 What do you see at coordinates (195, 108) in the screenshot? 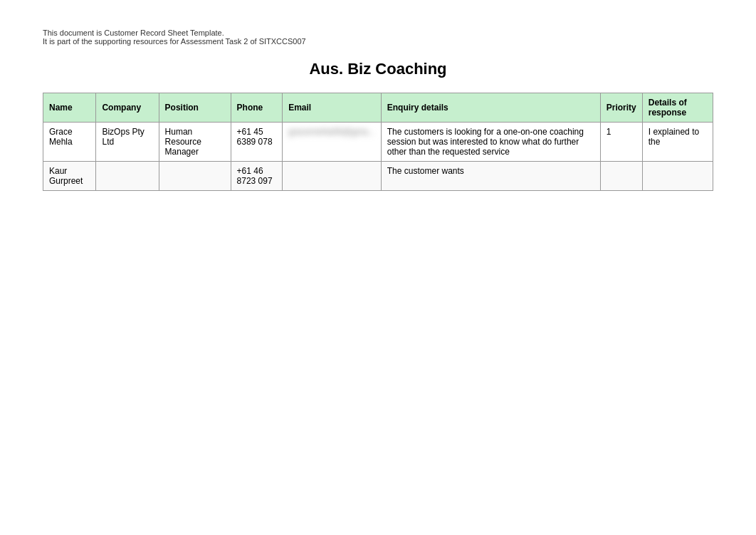
I see `col-position: Position` at bounding box center [195, 108].